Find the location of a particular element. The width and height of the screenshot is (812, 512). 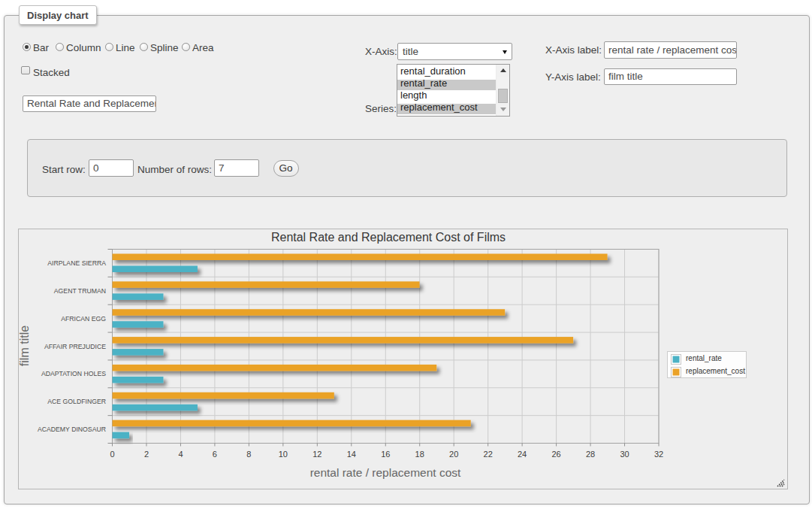

svg-text: 2 is located at coordinates (146, 454).